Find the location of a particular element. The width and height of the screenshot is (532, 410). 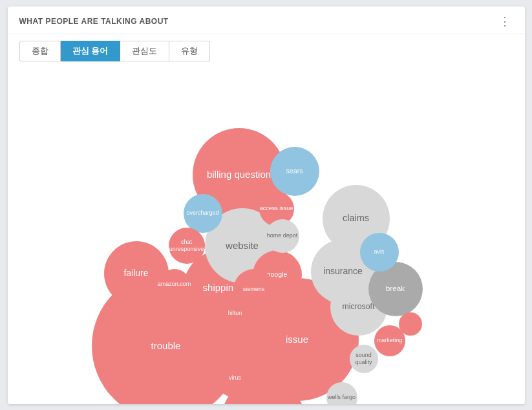

card-title: WHAT PEOPLE ARE TALKING ABOUT is located at coordinates (94, 21).